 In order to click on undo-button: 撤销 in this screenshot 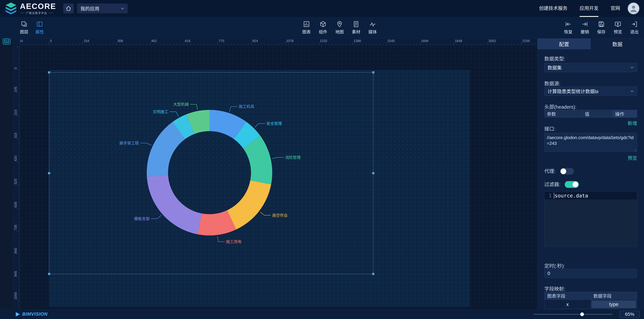, I will do `click(585, 28)`.